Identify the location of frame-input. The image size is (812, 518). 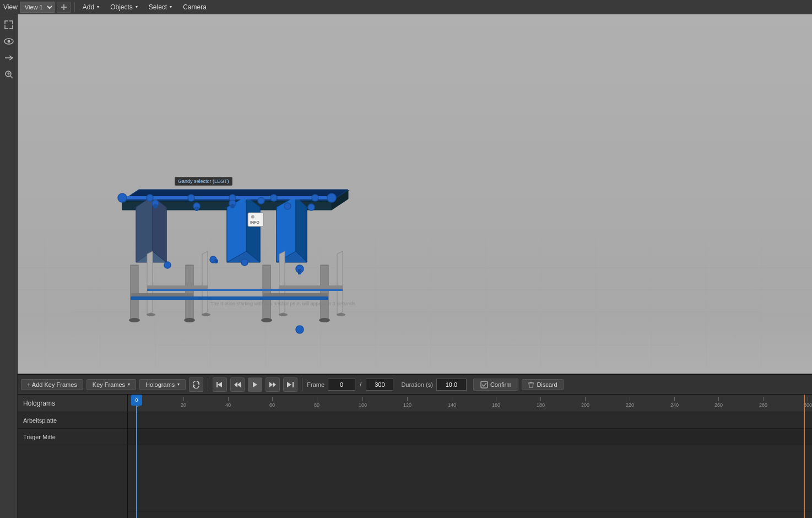
(342, 385).